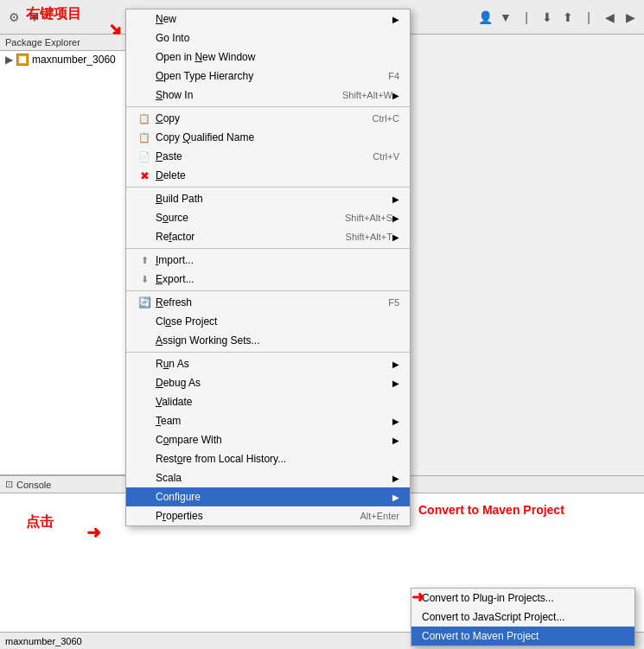  Describe the element at coordinates (386, 118) in the screenshot. I see `shortcut-ctrl-c: Ctrl+C` at that location.